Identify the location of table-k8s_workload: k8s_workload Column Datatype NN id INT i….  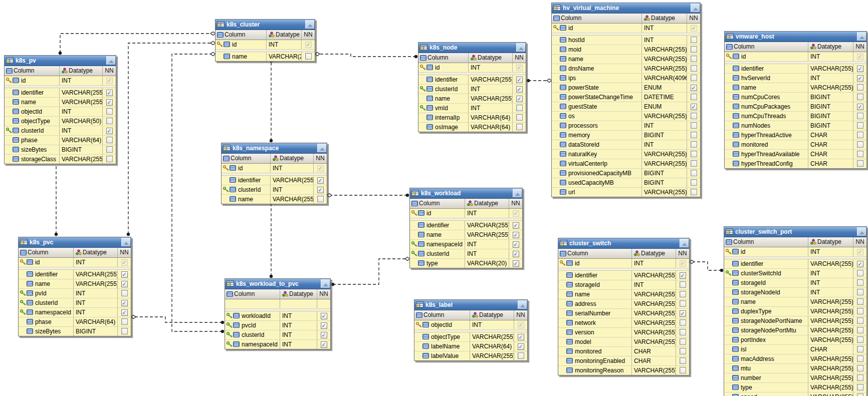
(466, 228).